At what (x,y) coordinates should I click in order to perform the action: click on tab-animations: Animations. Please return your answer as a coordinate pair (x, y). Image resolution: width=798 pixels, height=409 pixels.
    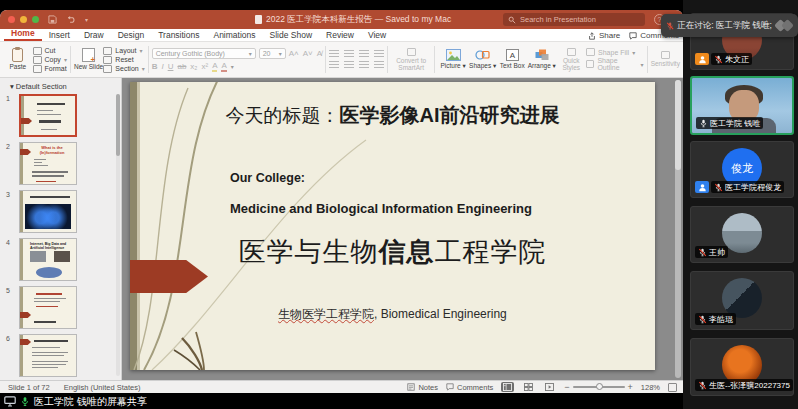
    Looking at the image, I should click on (234, 36).